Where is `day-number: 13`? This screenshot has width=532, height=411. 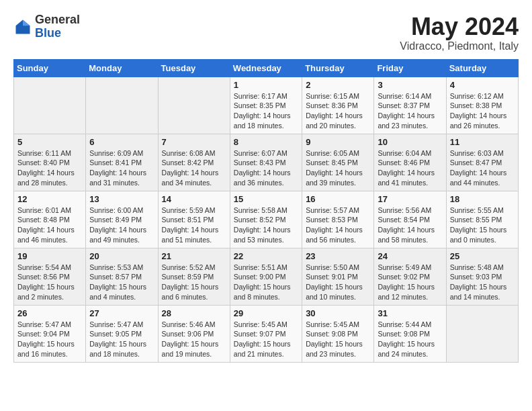 day-number: 13 is located at coordinates (122, 199).